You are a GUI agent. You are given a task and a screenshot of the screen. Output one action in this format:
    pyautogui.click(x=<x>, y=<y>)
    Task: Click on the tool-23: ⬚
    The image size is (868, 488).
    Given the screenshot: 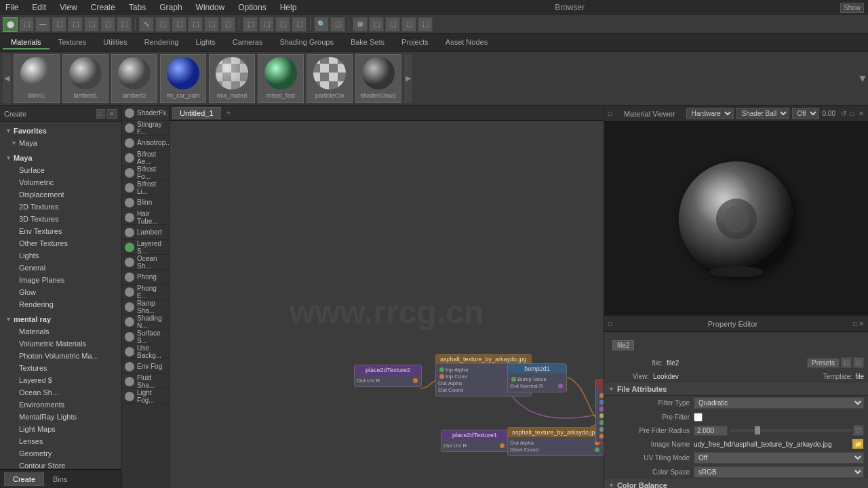 What is the action you would take?
    pyautogui.click(x=409, y=24)
    